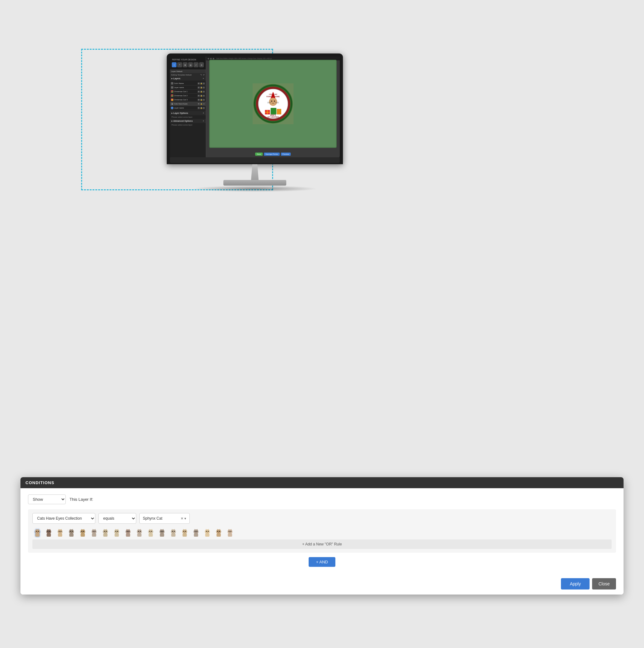 The width and height of the screenshot is (644, 648). I want to click on lock-icon-5: 🔒, so click(201, 100).